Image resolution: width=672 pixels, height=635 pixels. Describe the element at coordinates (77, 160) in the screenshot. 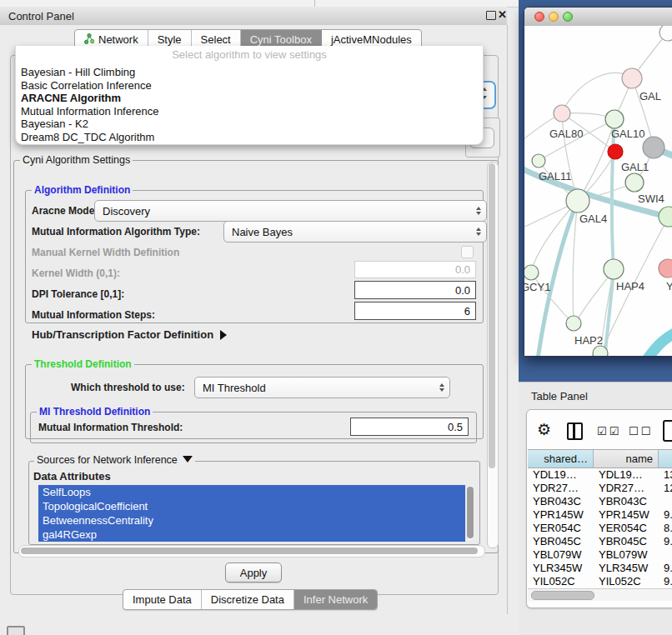

I see `settings-group-title: Cyni Algorithm Settings` at that location.